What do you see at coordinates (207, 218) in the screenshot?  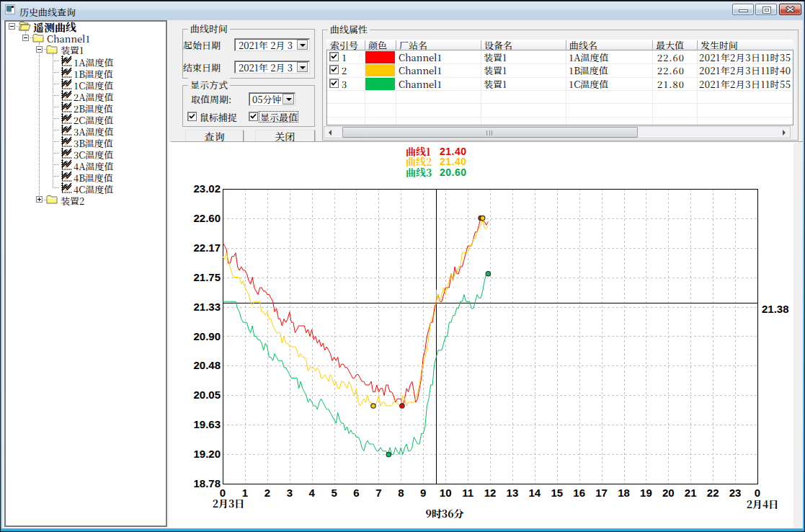 I see `svg-text: 22.60` at bounding box center [207, 218].